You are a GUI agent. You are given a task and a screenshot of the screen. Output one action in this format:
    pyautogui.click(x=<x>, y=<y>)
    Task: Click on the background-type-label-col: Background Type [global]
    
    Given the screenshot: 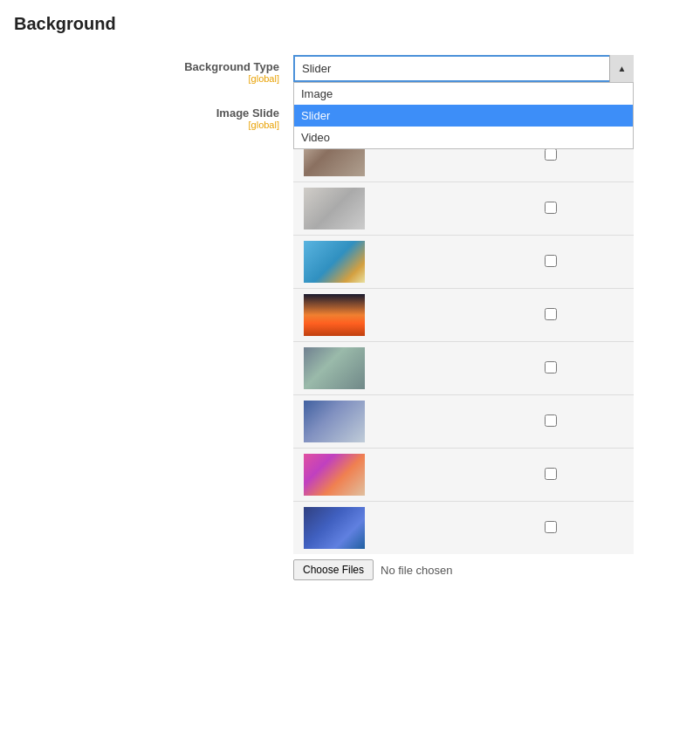 What is the action you would take?
    pyautogui.click(x=154, y=70)
    